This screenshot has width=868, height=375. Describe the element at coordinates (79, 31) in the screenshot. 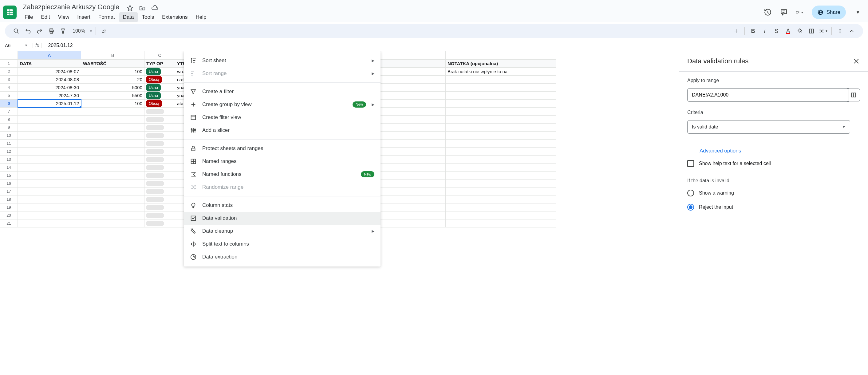

I see `zoom-level: 100%` at that location.